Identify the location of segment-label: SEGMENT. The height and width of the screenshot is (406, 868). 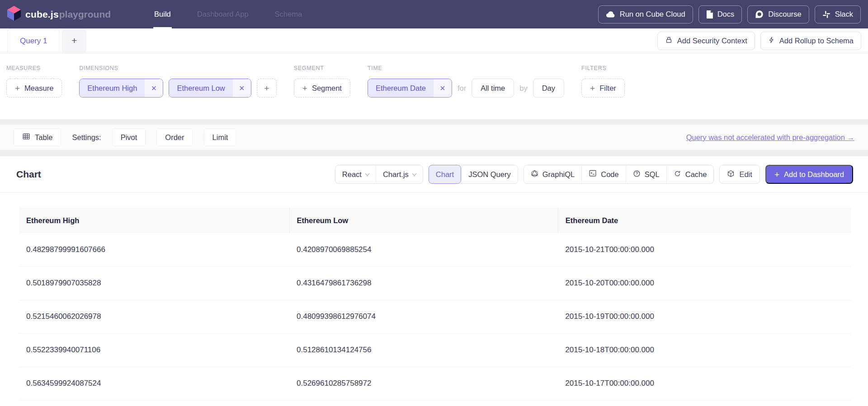
(322, 68).